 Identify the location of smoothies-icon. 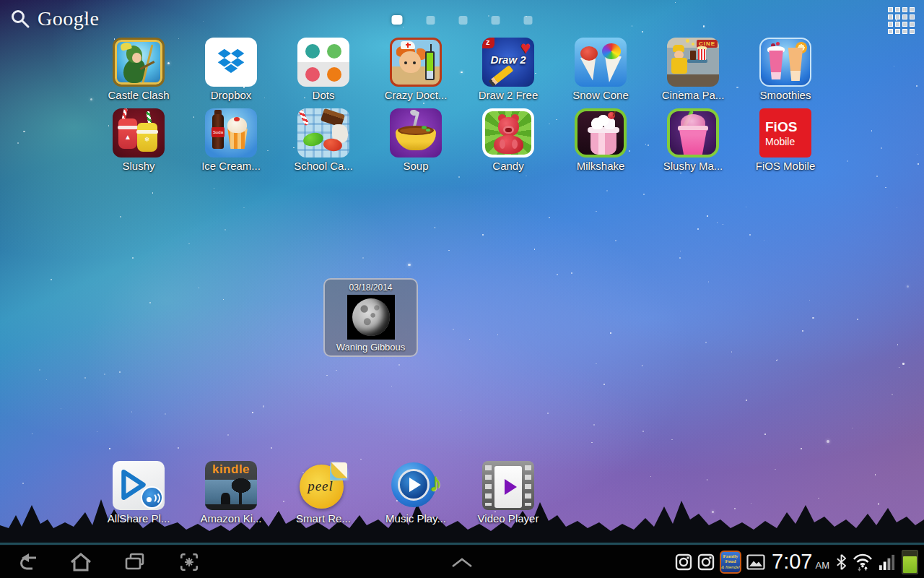
(785, 62).